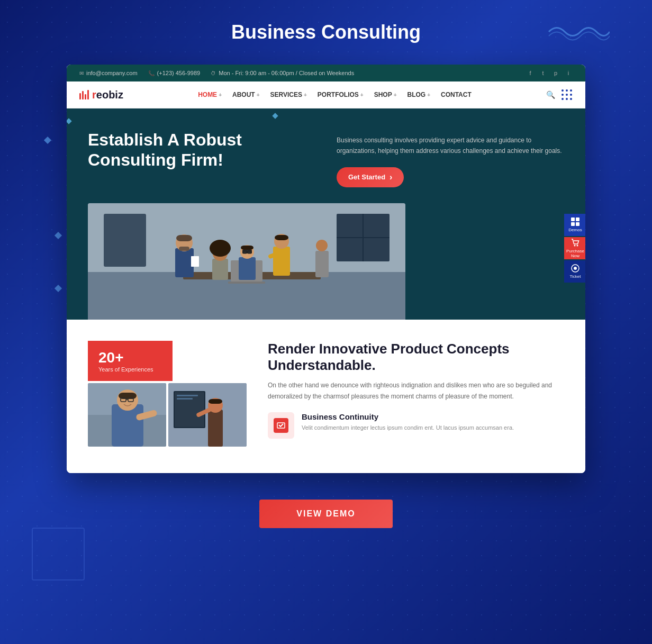  Describe the element at coordinates (530, 73) in the screenshot. I see `facebook-icon: f` at that location.